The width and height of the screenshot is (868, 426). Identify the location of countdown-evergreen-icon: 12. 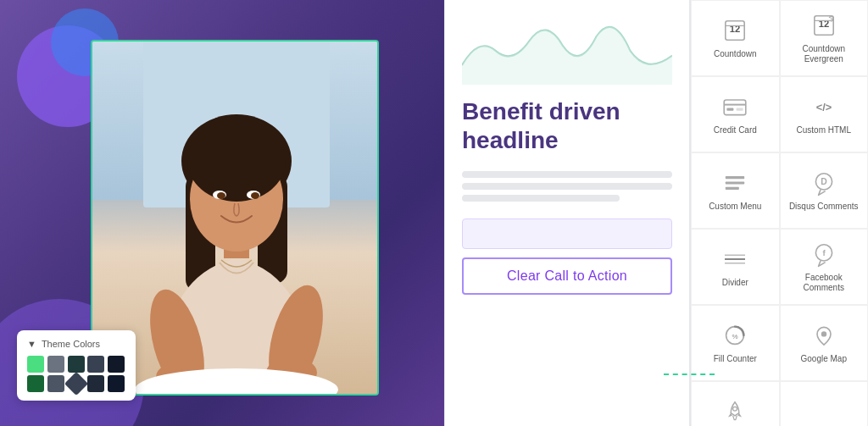
(824, 25).